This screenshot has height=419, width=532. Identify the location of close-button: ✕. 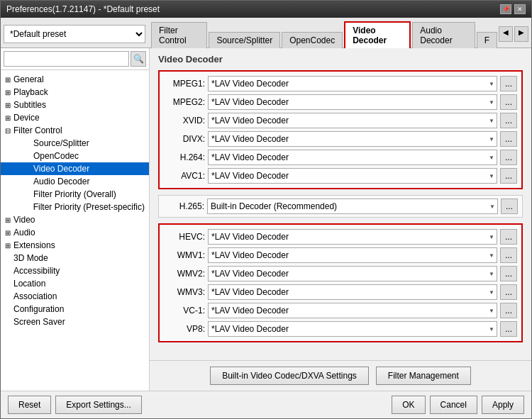
(520, 9).